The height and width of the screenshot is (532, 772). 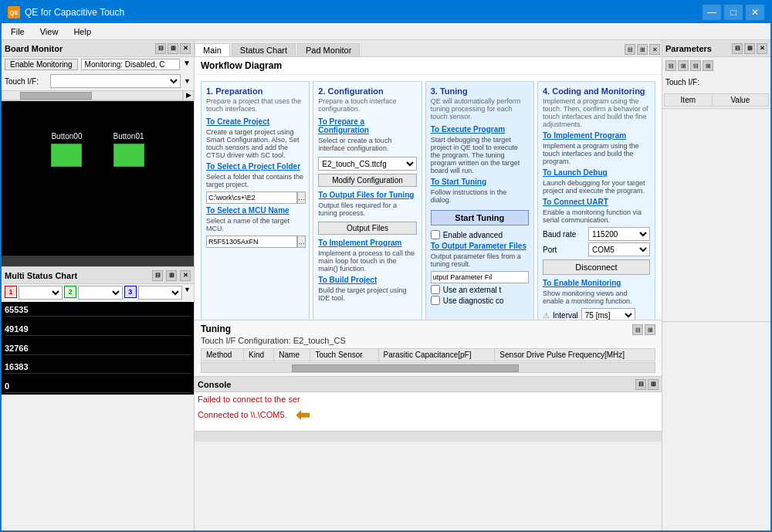 What do you see at coordinates (596, 136) in the screenshot?
I see `step-4-link-0: To Implement Program` at bounding box center [596, 136].